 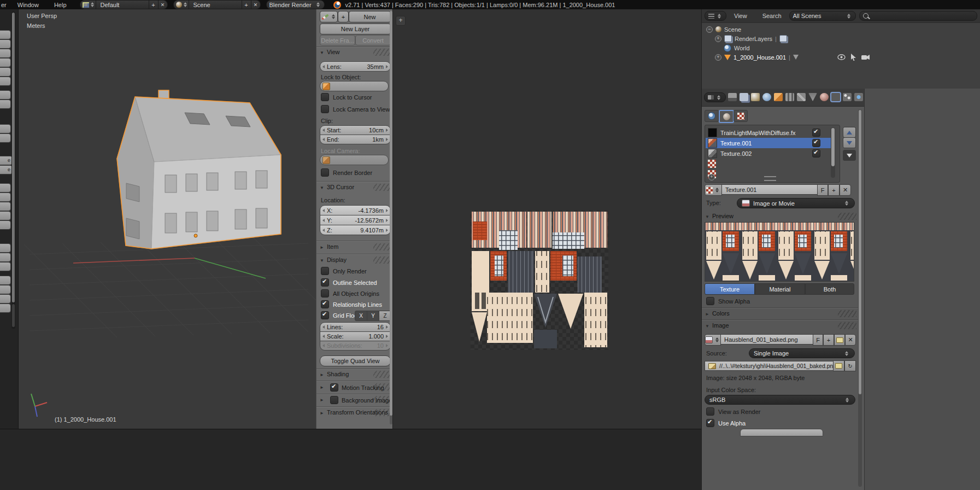 What do you see at coordinates (772, 132) in the screenshot?
I see `texture-slot-row: TrainLightMapWithDiffuse.fx` at bounding box center [772, 132].